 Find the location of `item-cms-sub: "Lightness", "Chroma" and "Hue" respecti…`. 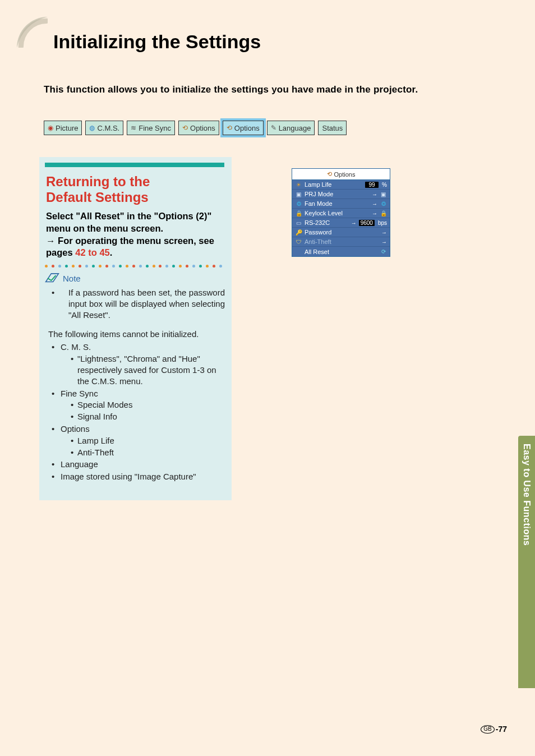

item-cms-sub: "Lightness", "Chroma" and "Hue" respecti… is located at coordinates (148, 370).